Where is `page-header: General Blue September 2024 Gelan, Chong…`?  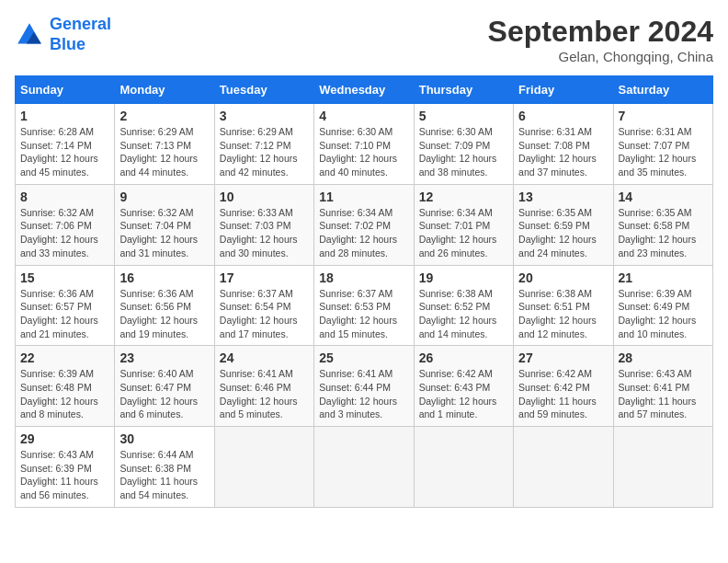 page-header: General Blue September 2024 Gelan, Chong… is located at coordinates (364, 40).